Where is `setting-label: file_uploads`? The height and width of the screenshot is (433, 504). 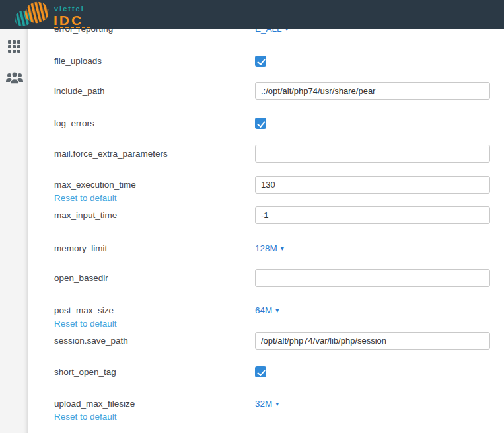 setting-label: file_uploads is located at coordinates (78, 61).